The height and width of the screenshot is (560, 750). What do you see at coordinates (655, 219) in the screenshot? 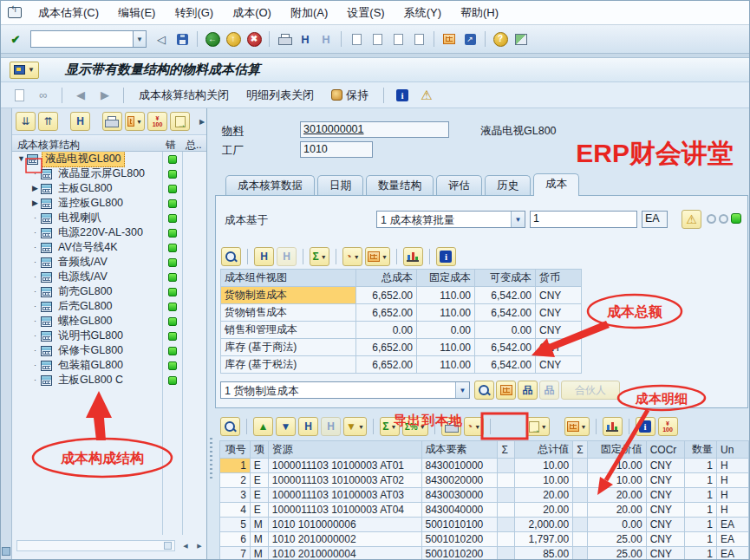
I see `unit-field: EA` at bounding box center [655, 219].